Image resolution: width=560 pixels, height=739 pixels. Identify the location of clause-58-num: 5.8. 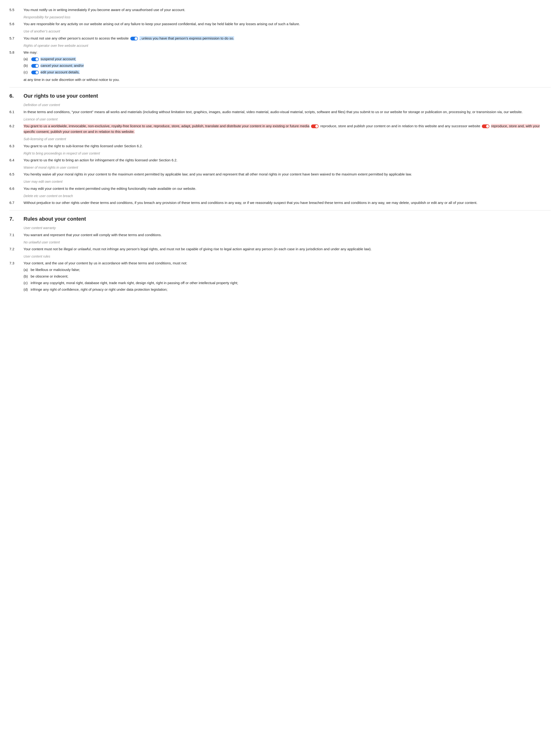
(16, 66).